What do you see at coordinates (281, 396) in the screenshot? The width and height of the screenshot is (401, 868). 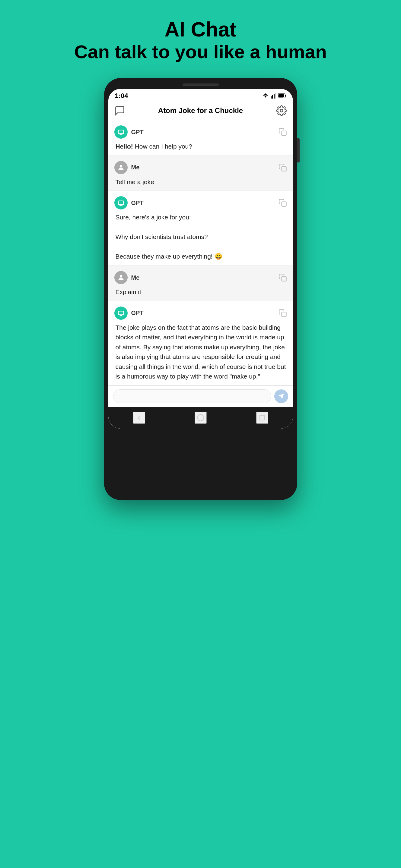 I see `send-icon` at bounding box center [281, 396].